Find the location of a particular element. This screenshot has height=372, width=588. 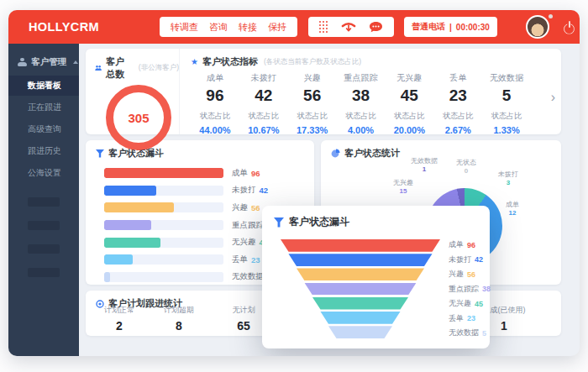

pie-label: 无效数据1 is located at coordinates (424, 166).